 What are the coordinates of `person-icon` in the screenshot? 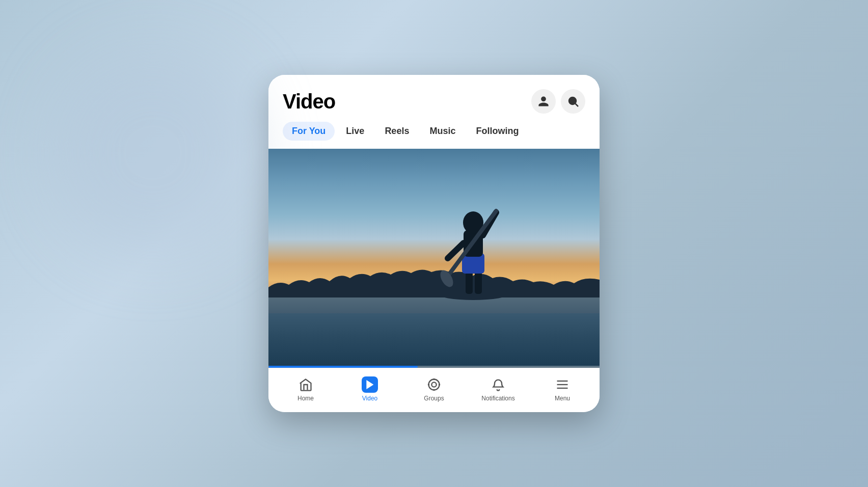 It's located at (544, 101).